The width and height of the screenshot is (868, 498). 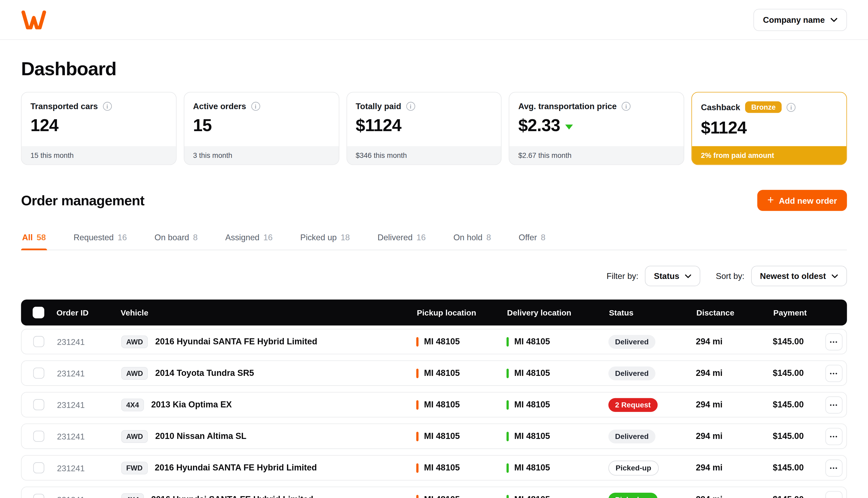 I want to click on order-tab: Requested 16, so click(x=100, y=238).